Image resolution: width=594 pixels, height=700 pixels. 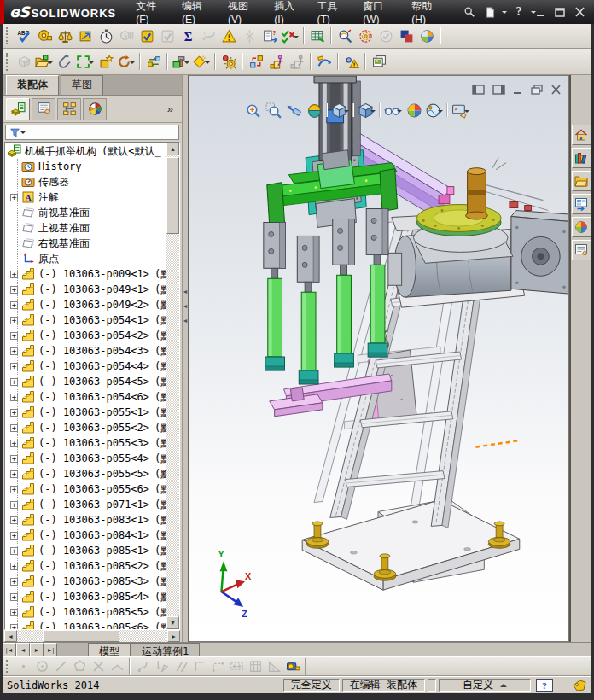 I want to click on compare-docs-icon: ?, so click(x=270, y=36).